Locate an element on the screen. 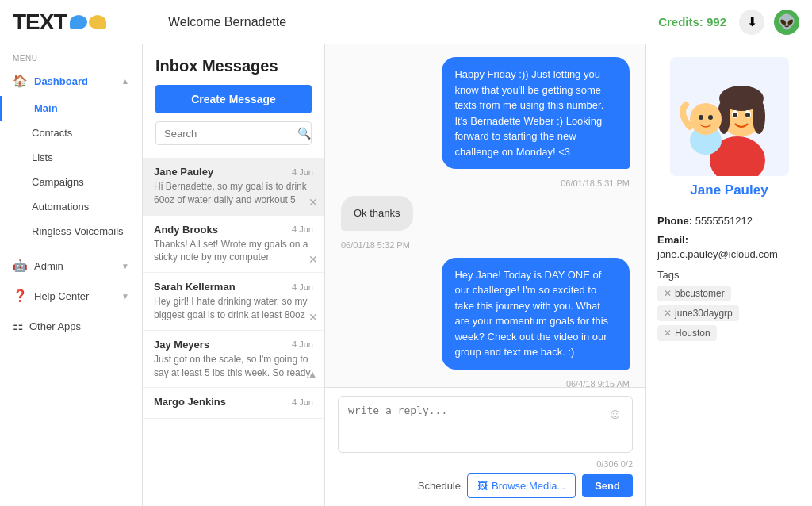 This screenshot has width=812, height=506. chat-bubble-out-2: Hey Jane! Today is DAY ONE of our challe… is located at coordinates (536, 314).